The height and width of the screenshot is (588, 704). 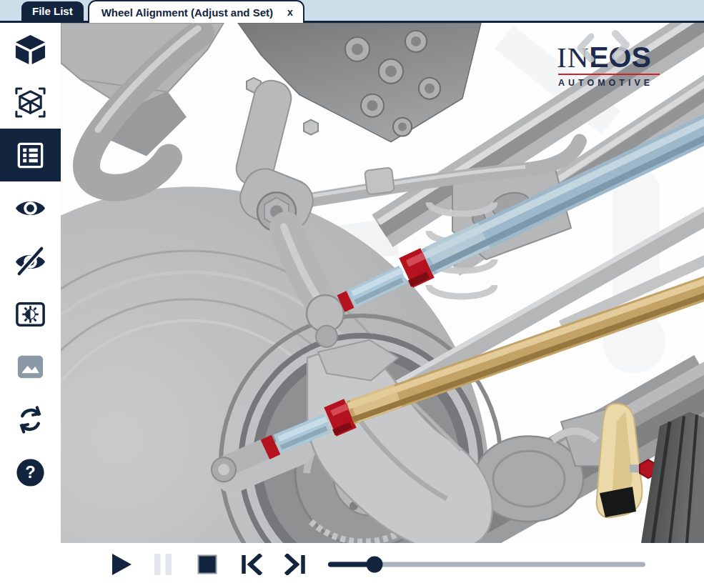 I want to click on sidebar-toolbar: ?, so click(x=30, y=283).